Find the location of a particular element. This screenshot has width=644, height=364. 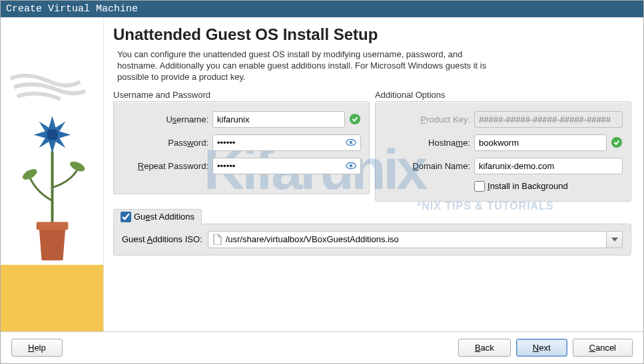

repeat-password-label: Repeat Password: is located at coordinates (165, 166).